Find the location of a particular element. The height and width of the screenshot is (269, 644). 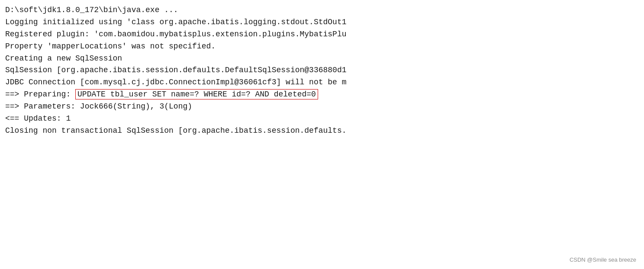

sql-highlighted: UPDATE tbl_user SET name=? WHERE id=? AN… is located at coordinates (196, 94).